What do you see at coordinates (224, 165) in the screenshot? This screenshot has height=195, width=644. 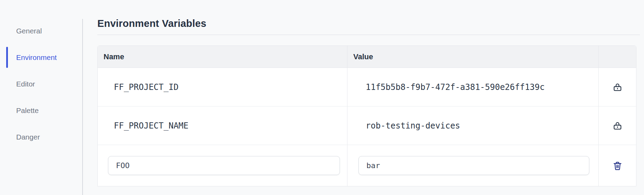 I see `env-name-input` at bounding box center [224, 165].